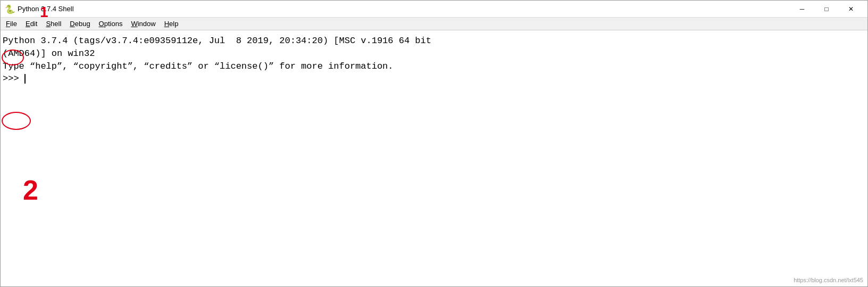 The height and width of the screenshot is (287, 868). Describe the element at coordinates (171, 23) in the screenshot. I see `menu-help: Help` at that location.